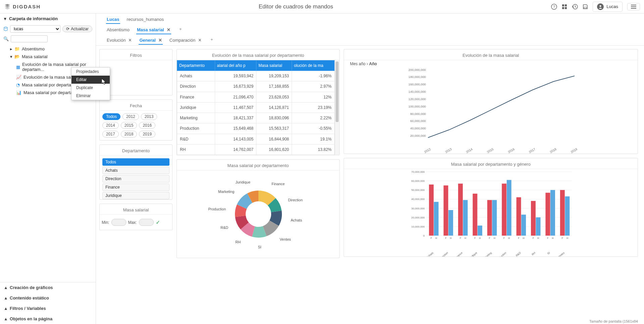 This screenshot has height=324, width=644. Describe the element at coordinates (111, 134) in the screenshot. I see `chip-2017: 2017` at that location.